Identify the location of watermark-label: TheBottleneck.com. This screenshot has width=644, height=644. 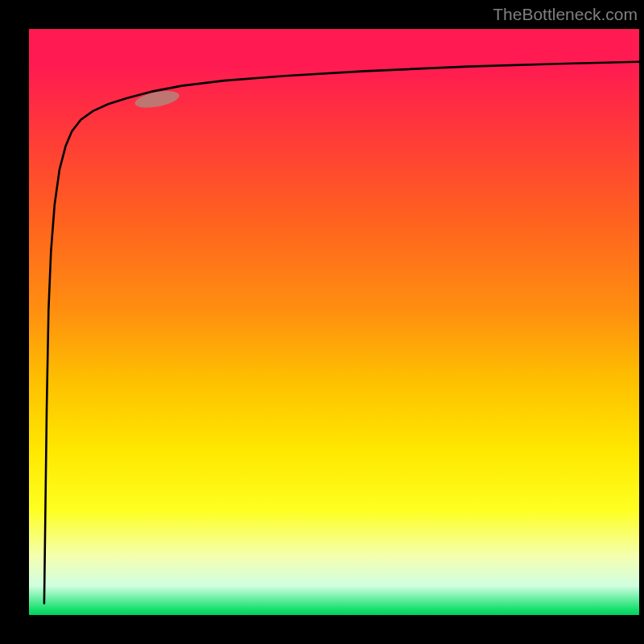
(565, 14).